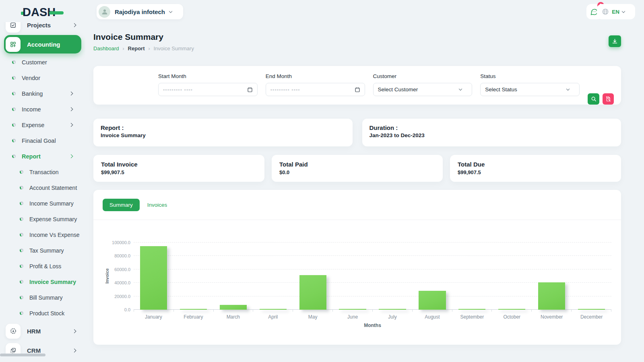 Image resolution: width=644 pixels, height=362 pixels. I want to click on y-tick-label: 80000.0, so click(119, 256).